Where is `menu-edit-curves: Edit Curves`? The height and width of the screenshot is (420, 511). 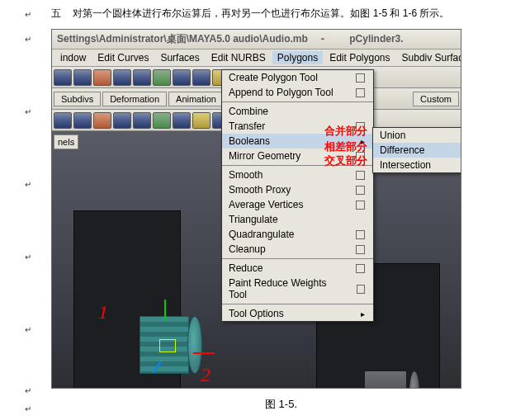
menu-edit-curves: Edit Curves is located at coordinates (123, 58).